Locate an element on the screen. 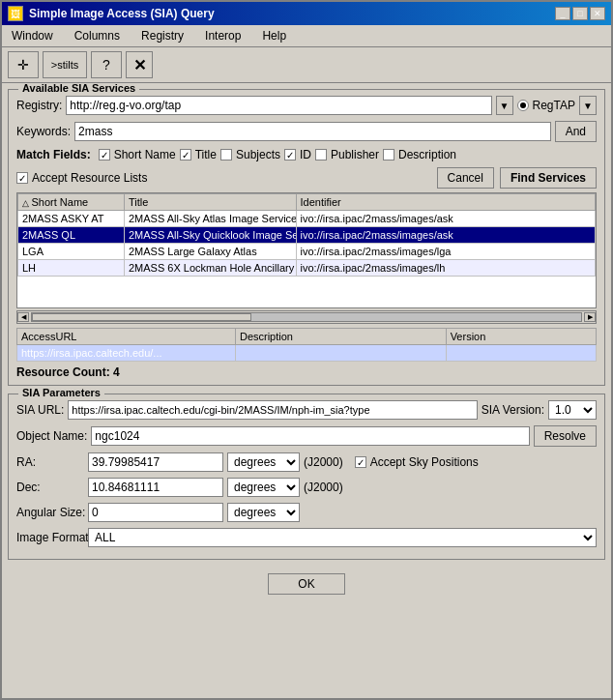 This screenshot has height=700, width=613. minimize-btn: _ is located at coordinates (563, 14).